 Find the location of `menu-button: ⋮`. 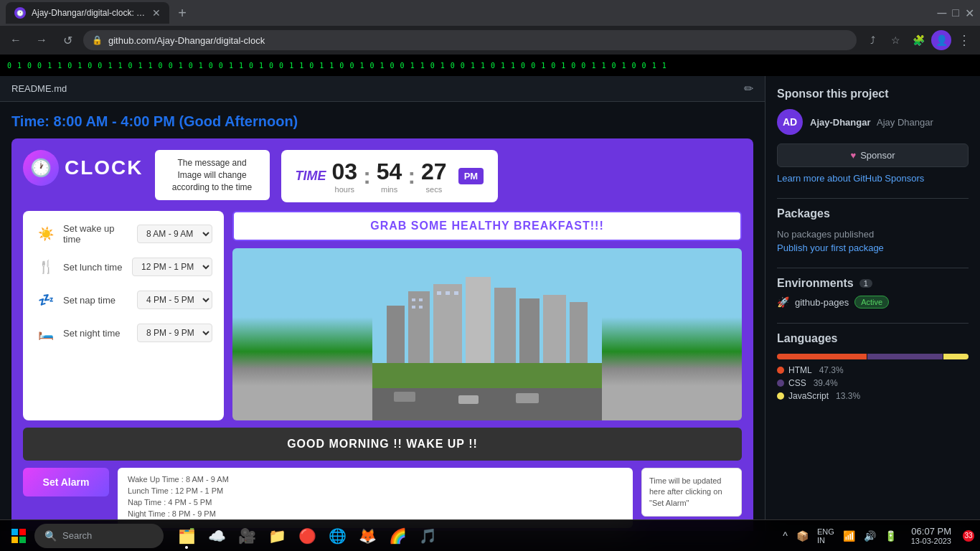

menu-button: ⋮ is located at coordinates (964, 40).